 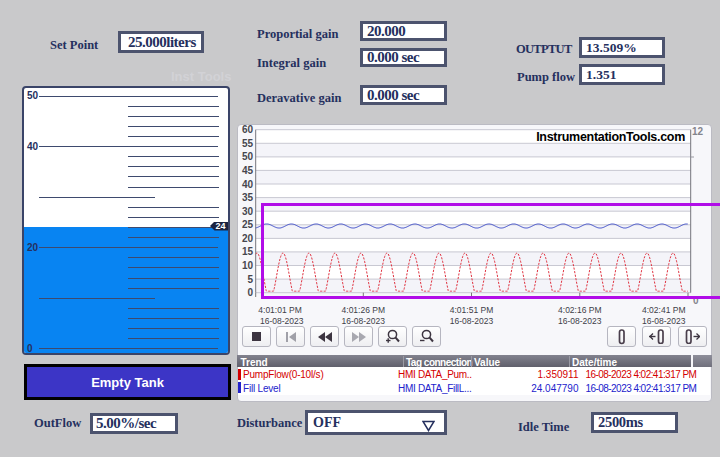 What do you see at coordinates (248, 170) in the screenshot?
I see `svg-text: 45` at bounding box center [248, 170].